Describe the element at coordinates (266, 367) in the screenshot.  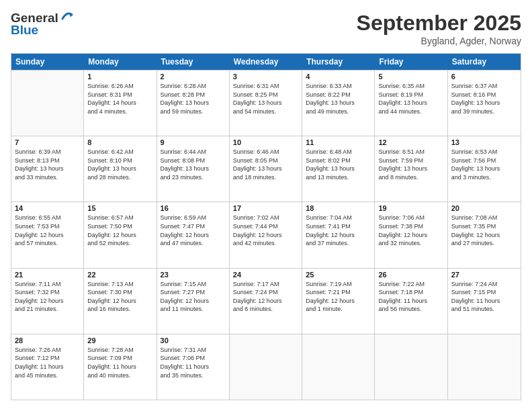
I see `empty-cell-r4c3` at that location.